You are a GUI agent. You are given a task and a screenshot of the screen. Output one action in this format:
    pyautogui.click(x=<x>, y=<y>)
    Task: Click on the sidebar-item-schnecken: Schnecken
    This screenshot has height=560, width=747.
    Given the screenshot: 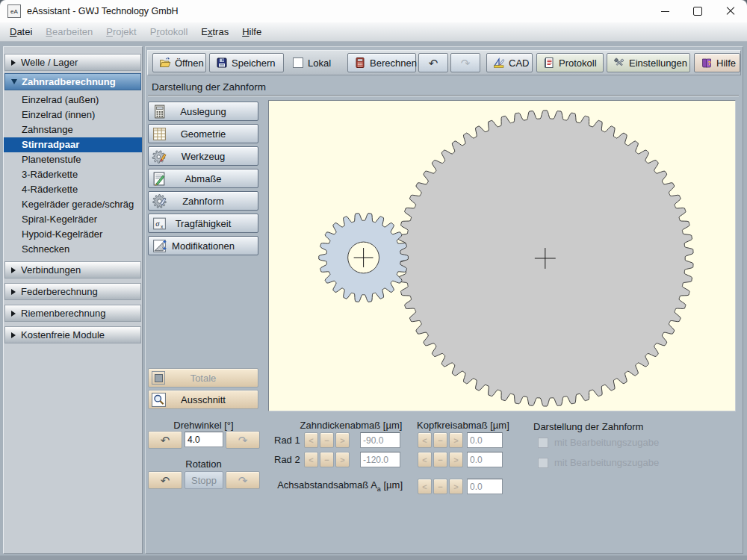 What is the action you would take?
    pyautogui.click(x=73, y=249)
    